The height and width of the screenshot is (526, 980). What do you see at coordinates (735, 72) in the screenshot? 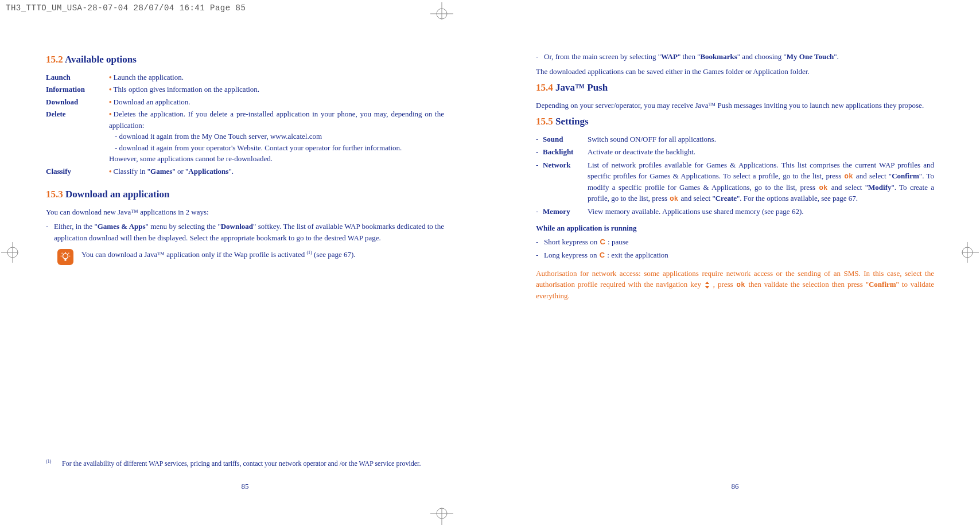
I see `body-text: The downloaded applications can be saved…` at bounding box center [735, 72].